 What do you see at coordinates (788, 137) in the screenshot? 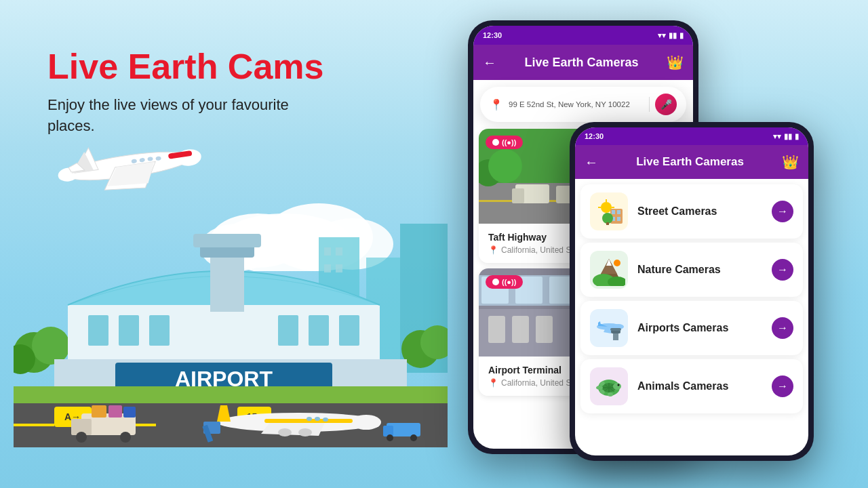
I see `signal-icon-front: ▮▮` at bounding box center [788, 137].